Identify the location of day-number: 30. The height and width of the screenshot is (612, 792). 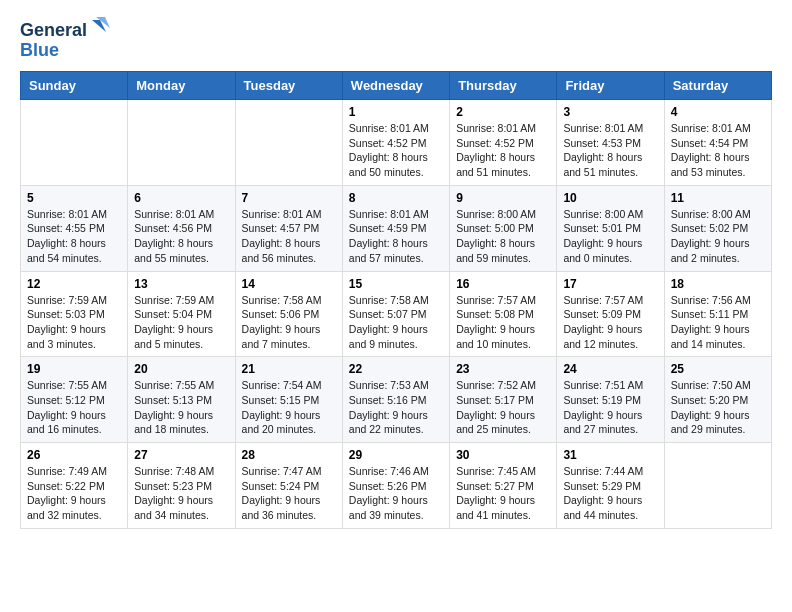
(503, 455).